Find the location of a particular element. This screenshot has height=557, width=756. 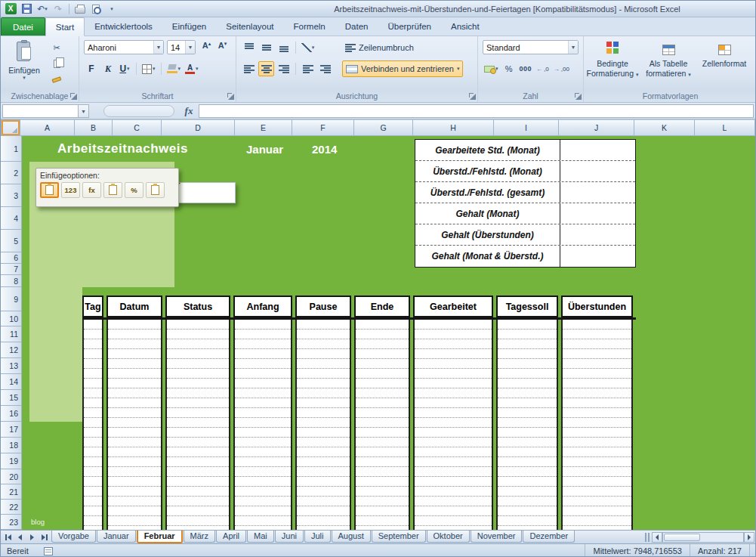

conditional-formatting-dropdown-icon: ▾ is located at coordinates (637, 74).